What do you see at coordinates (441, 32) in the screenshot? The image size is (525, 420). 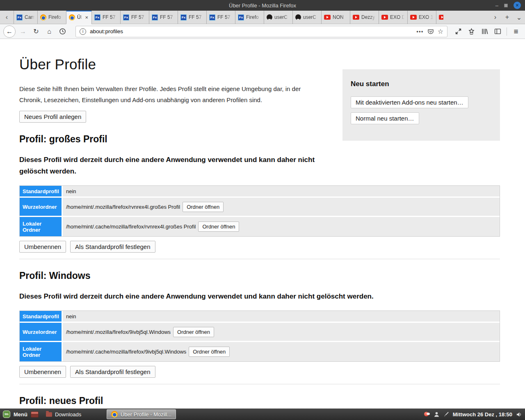 I see `bookmark-star-icon: ☆` at bounding box center [441, 32].